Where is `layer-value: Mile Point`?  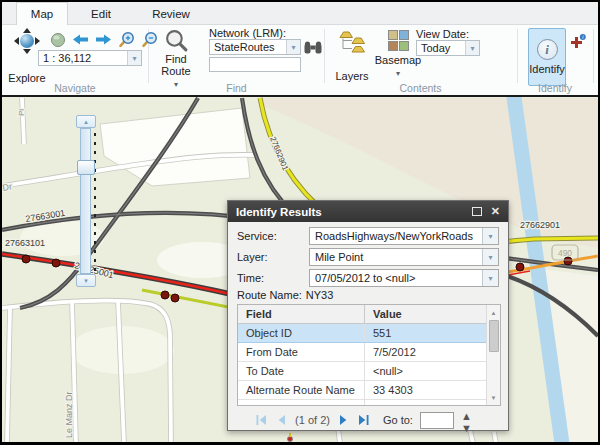
layer-value: Mile Point is located at coordinates (396, 257).